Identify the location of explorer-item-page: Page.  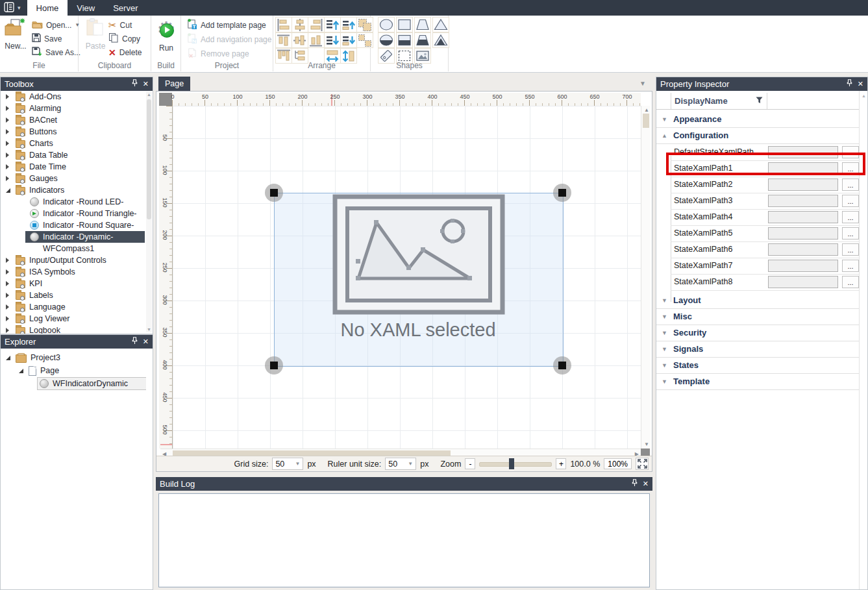
(73, 371).